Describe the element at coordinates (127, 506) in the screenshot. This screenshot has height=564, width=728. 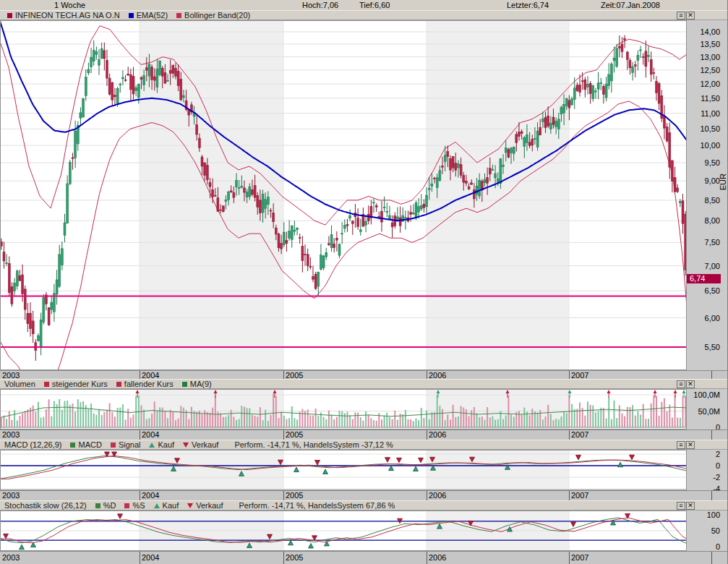
I see `percent-s-chip` at that location.